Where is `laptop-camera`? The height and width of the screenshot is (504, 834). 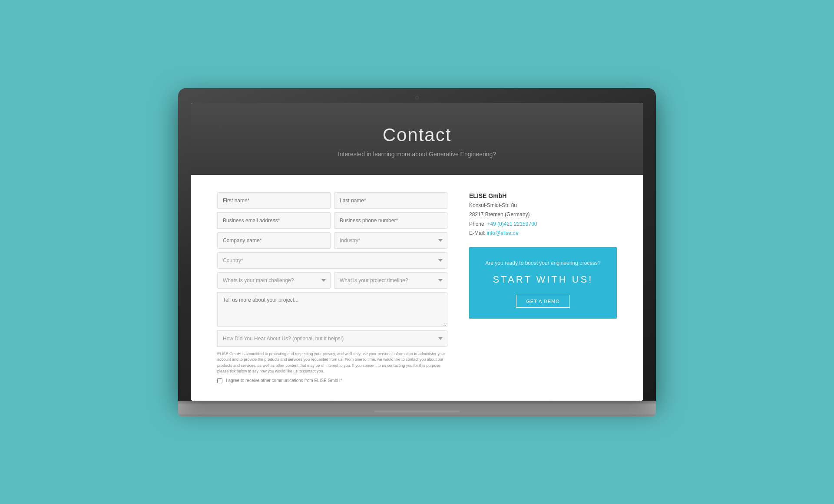
laptop-camera is located at coordinates (417, 98).